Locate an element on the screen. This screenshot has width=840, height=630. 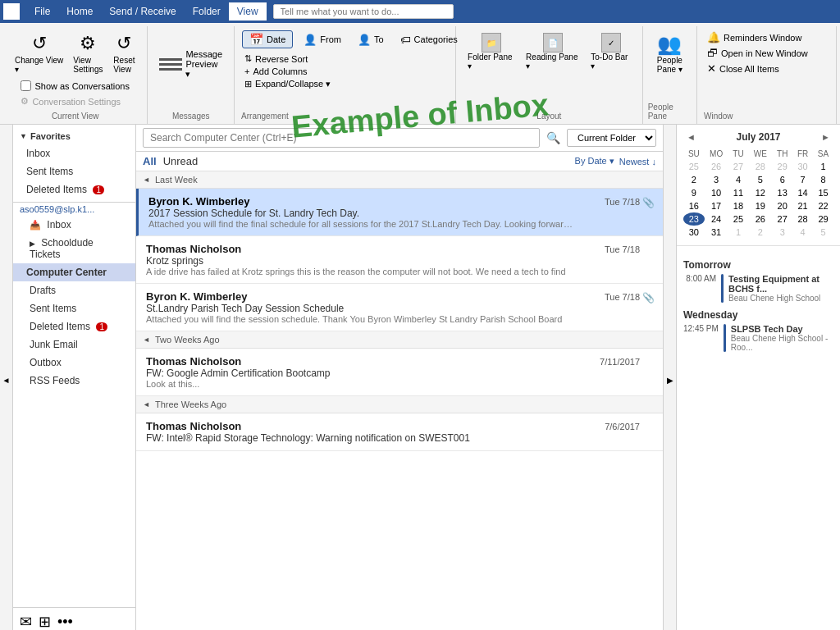
reverse-sort-button: ⇅ Reverse Sort is located at coordinates (345, 59).